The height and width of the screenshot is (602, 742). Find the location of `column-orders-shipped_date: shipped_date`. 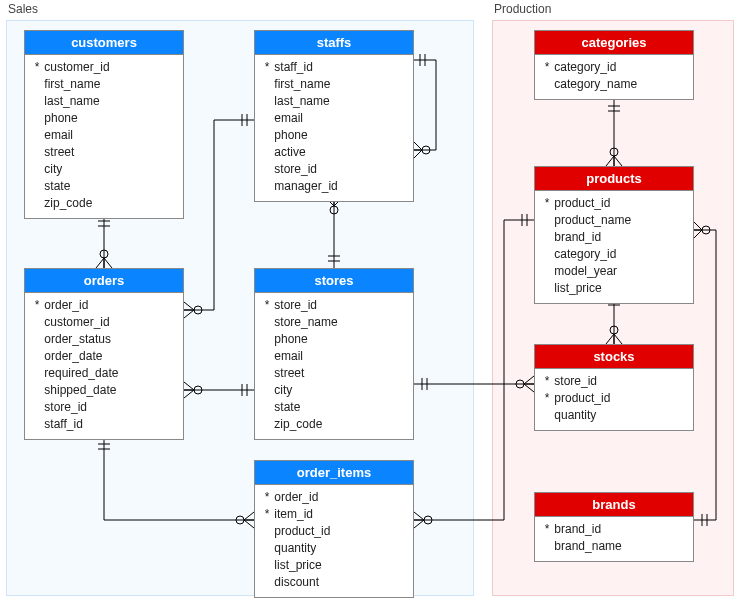

column-orders-shipped_date: shipped_date is located at coordinates (104, 390).